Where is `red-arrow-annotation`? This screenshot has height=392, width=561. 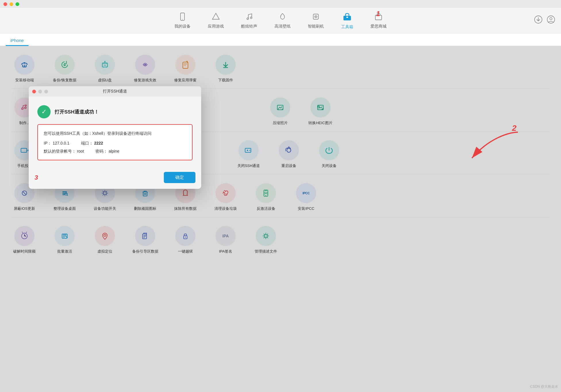
red-arrow-annotation is located at coordinates (495, 148).